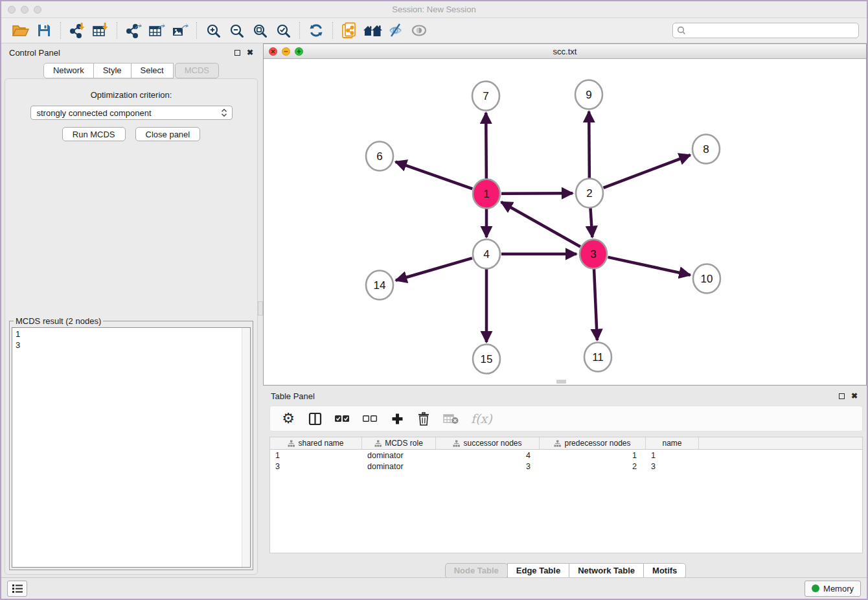 Image resolution: width=868 pixels, height=600 pixels. What do you see at coordinates (486, 96) in the screenshot?
I see `graph-node-7: 7` at bounding box center [486, 96].